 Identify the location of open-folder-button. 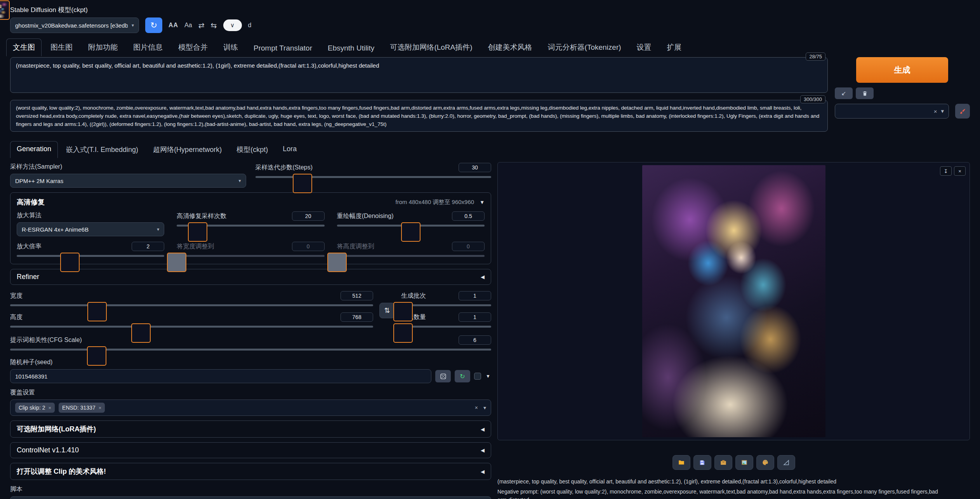
(681, 462).